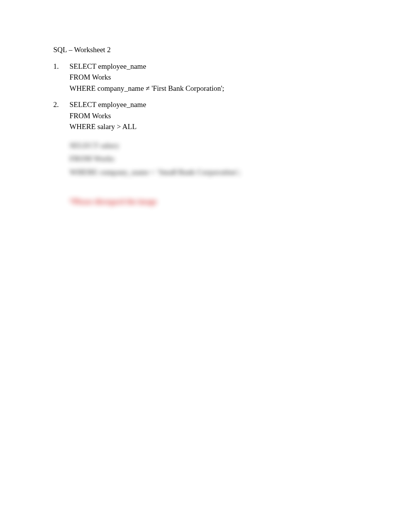  Describe the element at coordinates (220, 78) in the screenshot. I see `item-body: SELECT employee_name FROM Works WHERE co…` at that location.